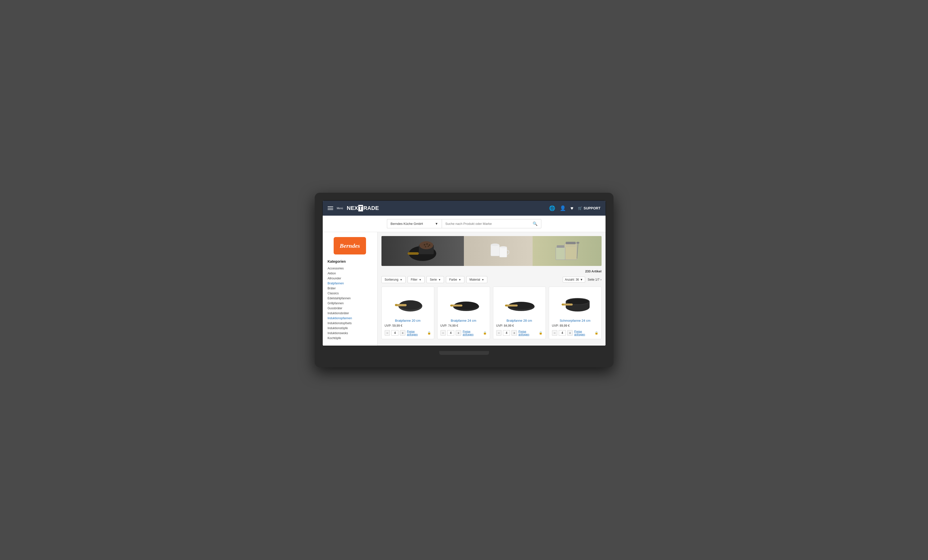  Describe the element at coordinates (464, 349) in the screenshot. I see `laptop-bottom` at that location.